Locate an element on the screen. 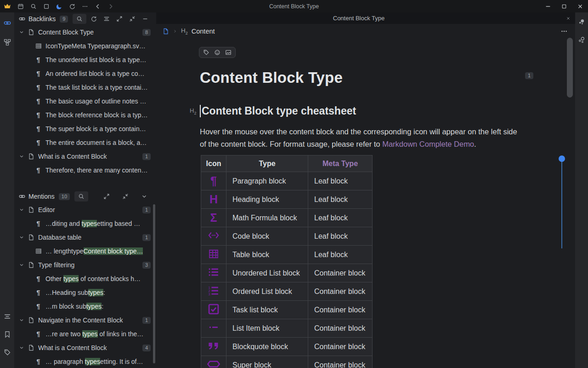  right-dock is located at coordinates (582, 190).